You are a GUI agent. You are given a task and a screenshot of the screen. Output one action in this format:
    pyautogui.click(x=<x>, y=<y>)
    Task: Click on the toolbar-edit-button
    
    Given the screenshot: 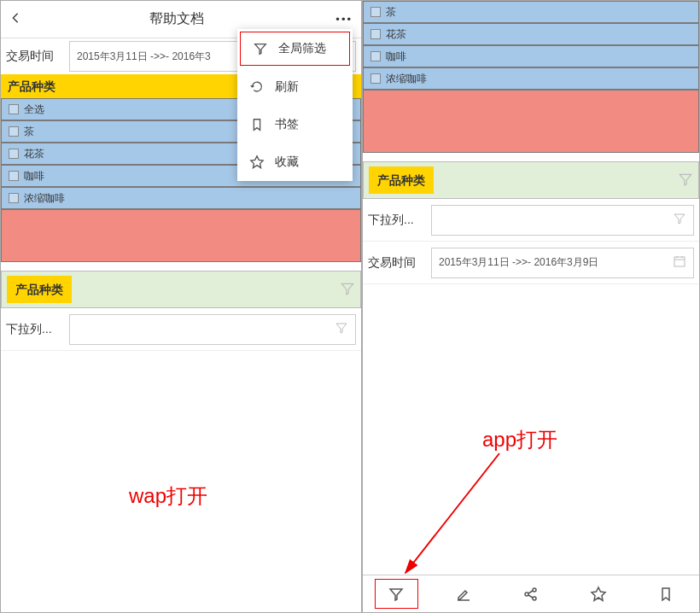 What is the action you would take?
    pyautogui.click(x=464, y=594)
    